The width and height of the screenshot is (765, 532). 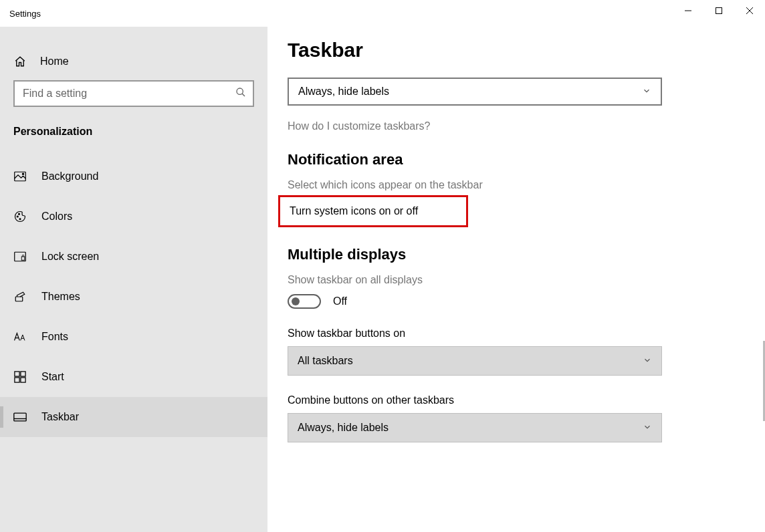 What do you see at coordinates (516, 185) in the screenshot?
I see `link-select-icons: Select which icons appear on the taskbar` at bounding box center [516, 185].